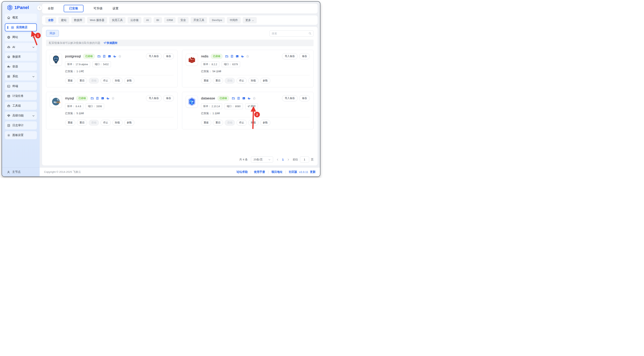 The width and height of the screenshot is (644, 356). Describe the element at coordinates (21, 27) in the screenshot. I see `sidebar-item-app-store: 应用商店` at that location.